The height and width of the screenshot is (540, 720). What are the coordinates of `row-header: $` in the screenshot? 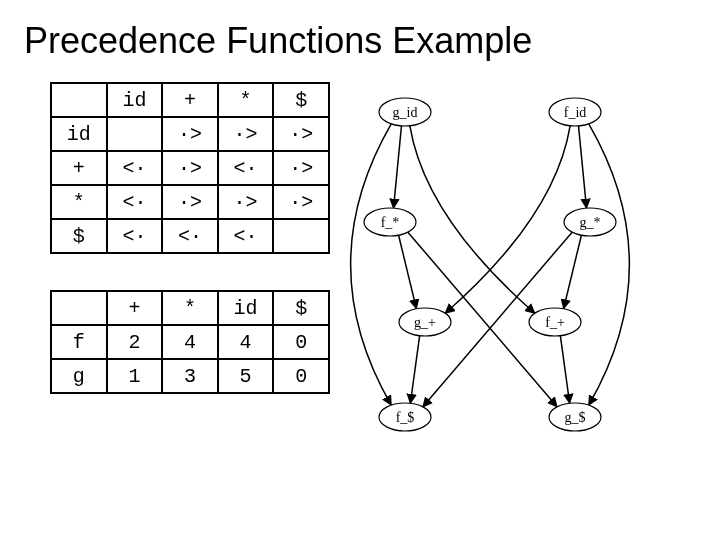 It's located at (79, 236).